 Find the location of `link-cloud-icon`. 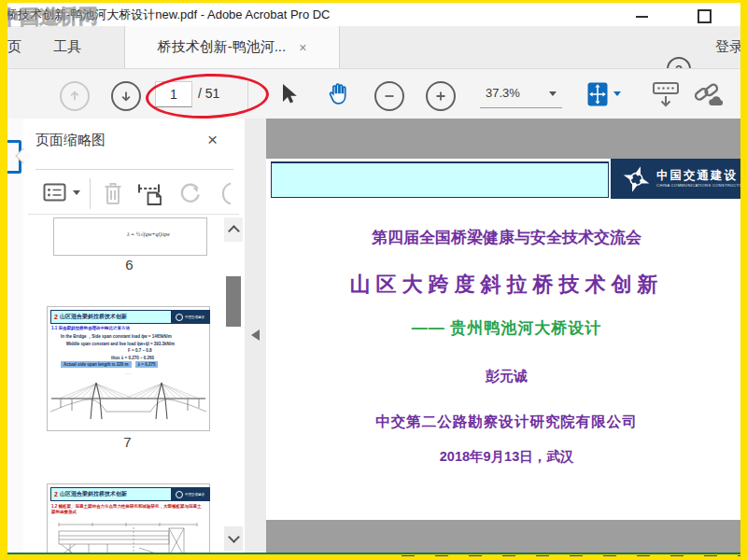

link-cloud-icon is located at coordinates (708, 94).